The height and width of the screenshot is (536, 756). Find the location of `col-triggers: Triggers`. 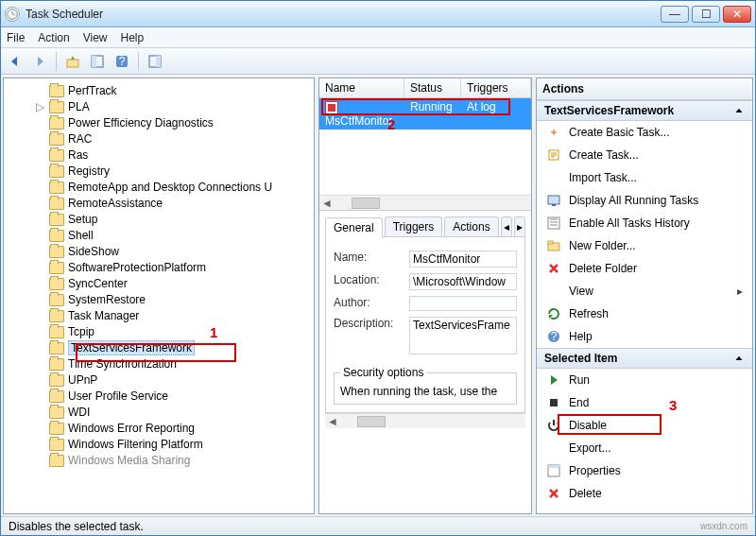

col-triggers: Triggers is located at coordinates (496, 88).